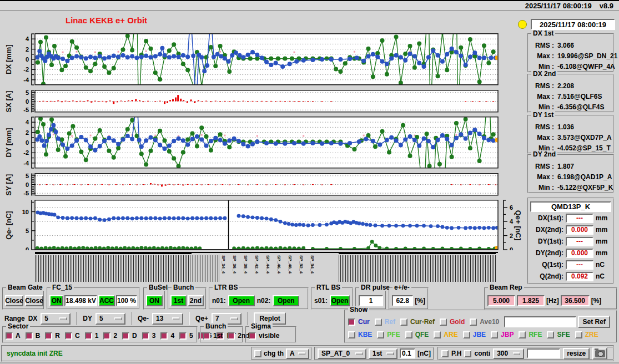 The width and height of the screenshot is (619, 364). I want to click on show-cur-checkbox: Cur, so click(359, 322).